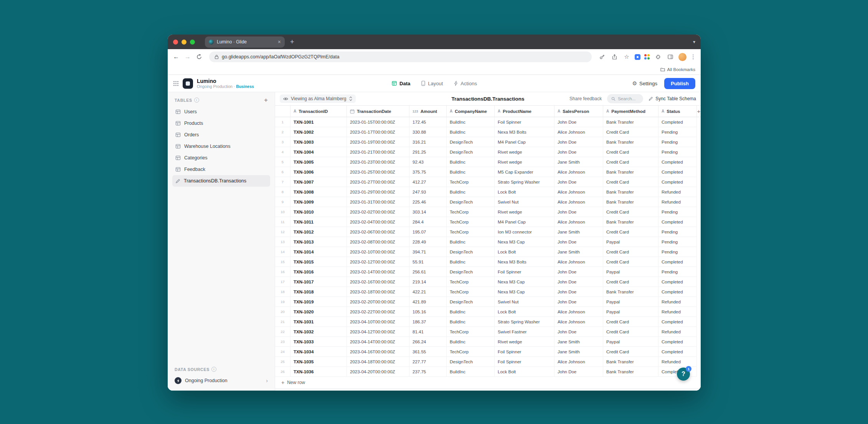 The image size is (868, 424). What do you see at coordinates (683, 374) in the screenshot?
I see `help-button: ? 1` at bounding box center [683, 374].